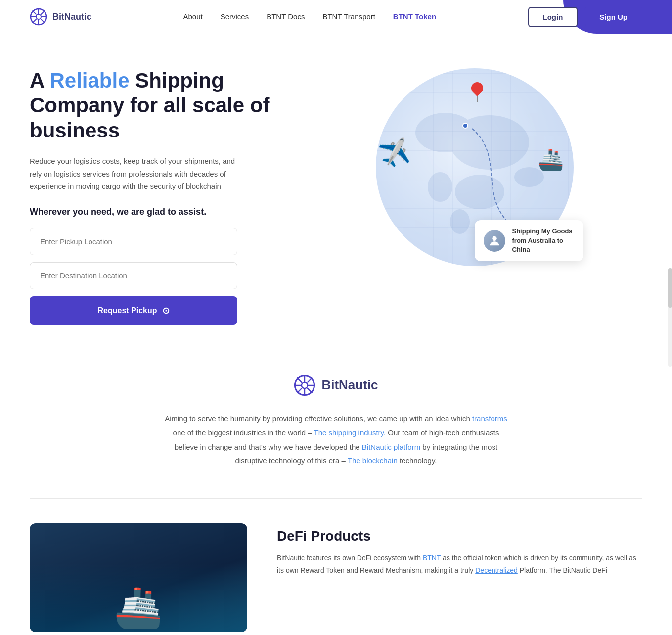  I want to click on nav-btnt-token: BTNT Token, so click(414, 17).